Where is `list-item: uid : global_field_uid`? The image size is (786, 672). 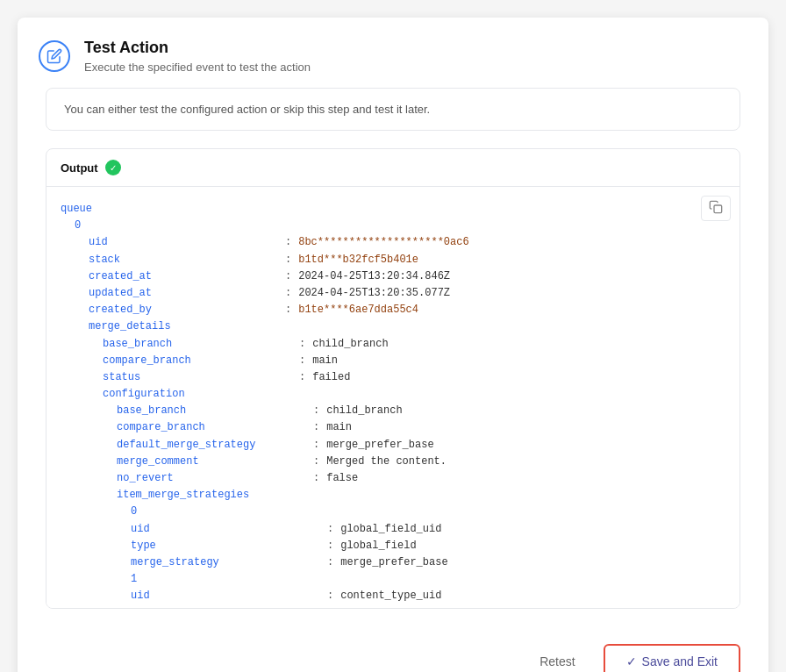
list-item: uid : global_field_uid is located at coordinates (393, 530).